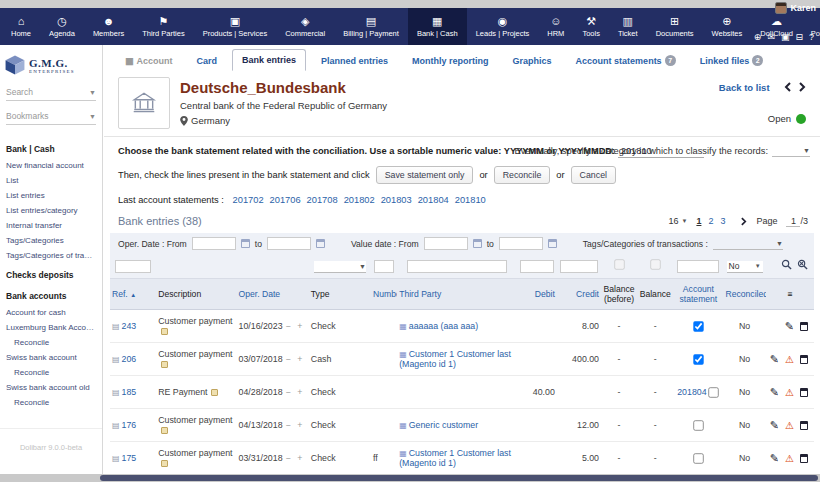 The height and width of the screenshot is (482, 820). I want to click on page-link-3: 3, so click(722, 221).